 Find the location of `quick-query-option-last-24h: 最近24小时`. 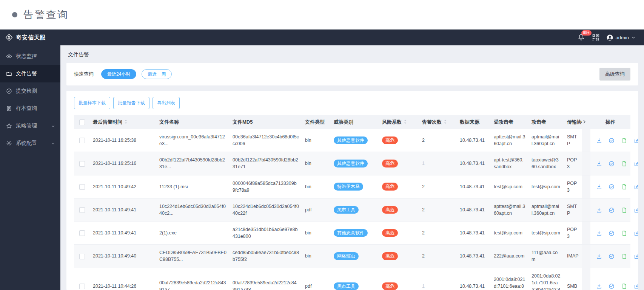

quick-query-option-last-24h: 最近24小时 is located at coordinates (119, 74).